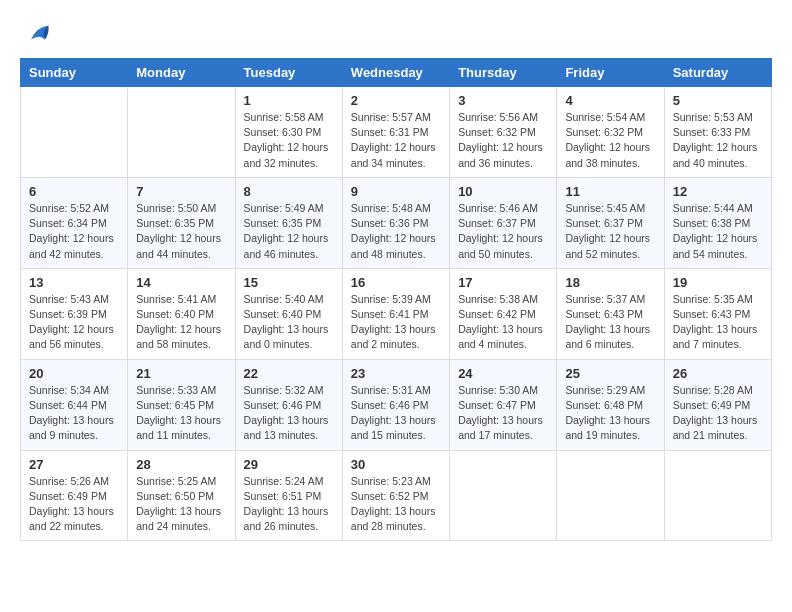 This screenshot has height=612, width=792. Describe the element at coordinates (610, 100) in the screenshot. I see `day-number: 4` at that location.